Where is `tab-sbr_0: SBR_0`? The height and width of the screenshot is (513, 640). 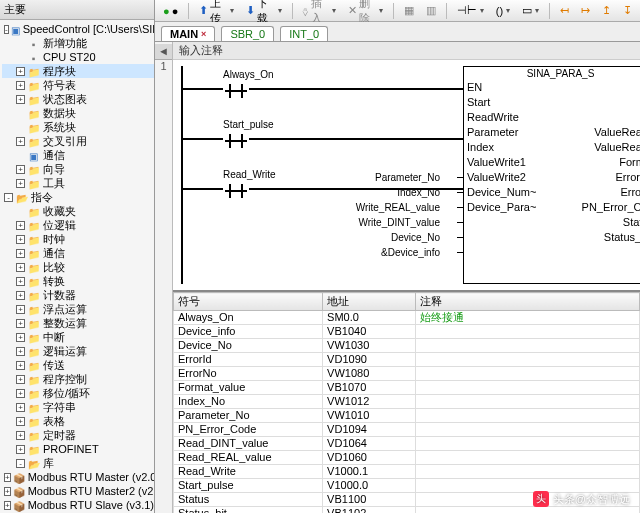 tab-sbr_0: SBR_0 is located at coordinates (248, 34).